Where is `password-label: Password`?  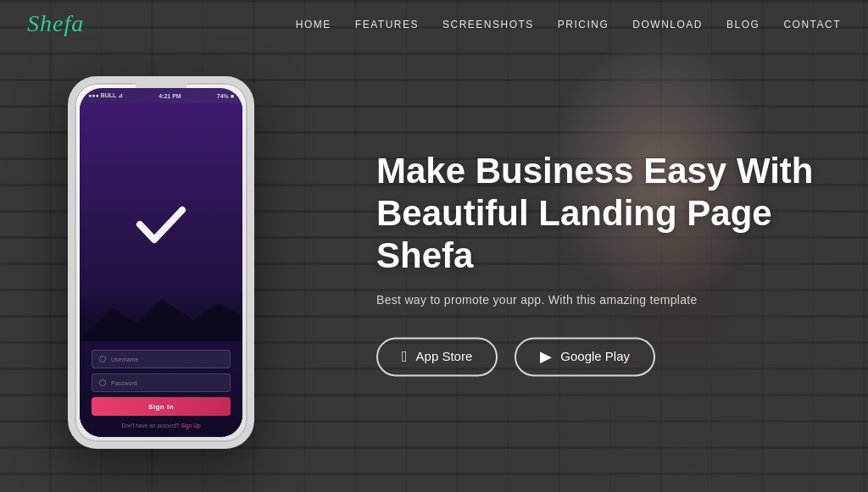 password-label: Password is located at coordinates (124, 383).